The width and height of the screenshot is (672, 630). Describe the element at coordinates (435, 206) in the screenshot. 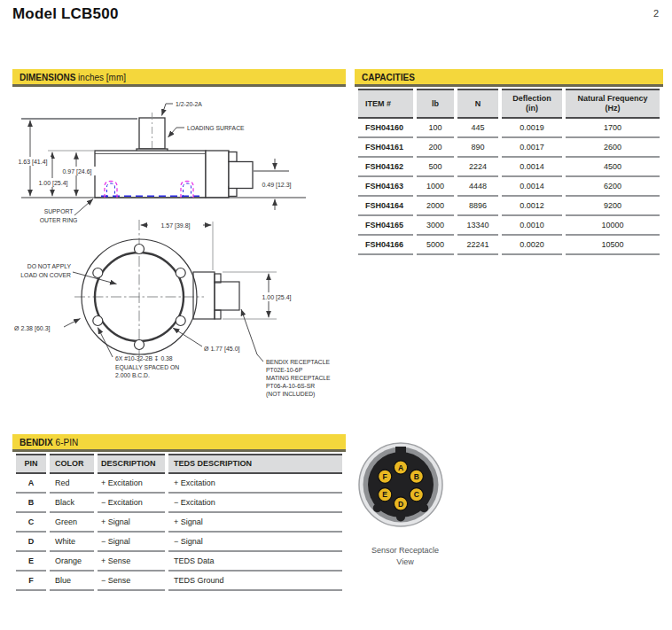

I see `capacity-lb: 2000` at that location.